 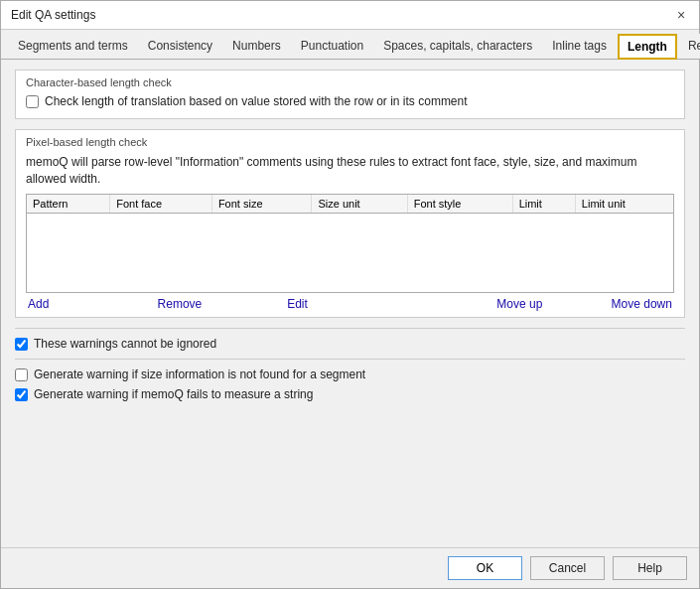 What do you see at coordinates (481, 304) in the screenshot?
I see `move-up-link: Move up` at bounding box center [481, 304].